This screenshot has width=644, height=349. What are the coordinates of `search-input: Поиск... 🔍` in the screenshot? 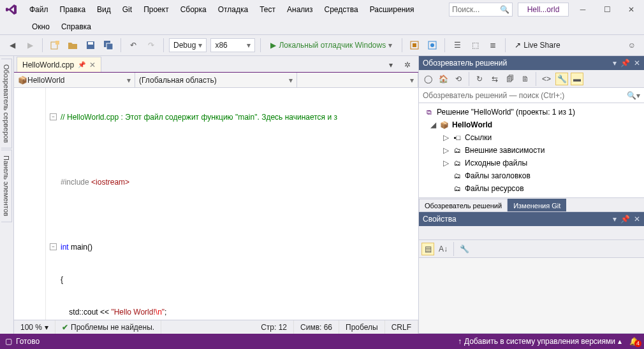 It's located at (481, 10).